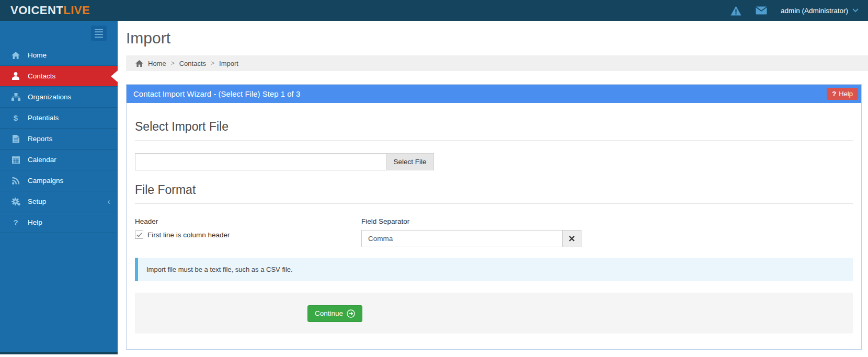 This screenshot has height=357, width=868. I want to click on sidebar-item-organizations: Organizations, so click(59, 97).